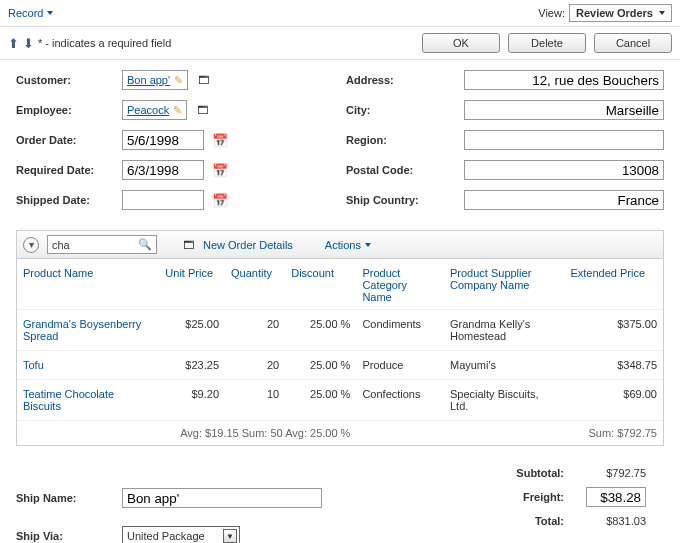  I want to click on customer-lookup: Bon app' ✎, so click(155, 80).